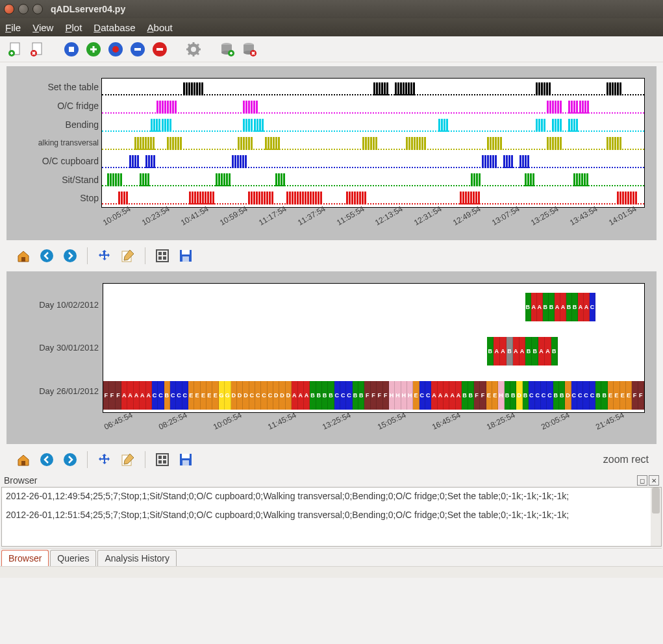  Describe the element at coordinates (331, 27) in the screenshot. I see `menubar: File View Plot Database About` at that location.